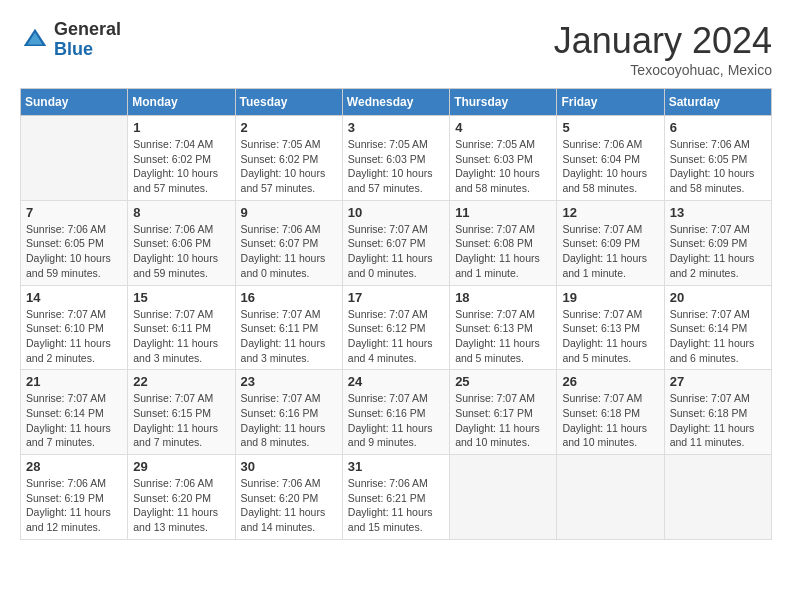 The height and width of the screenshot is (612, 792). Describe the element at coordinates (74, 336) in the screenshot. I see `day-info: Sunrise: 7:07 AMSunset: 6:10 PMDaylight:…` at that location.